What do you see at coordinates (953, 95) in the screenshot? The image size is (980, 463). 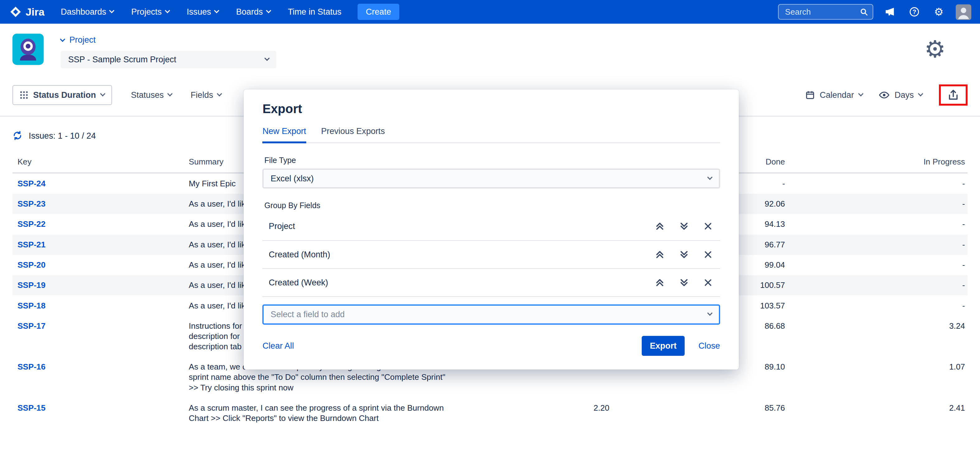 I see `export-open-button` at bounding box center [953, 95].